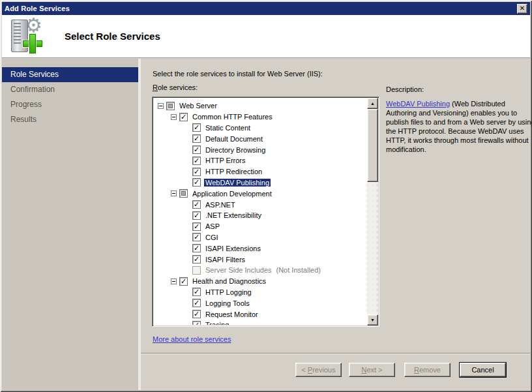  What do you see at coordinates (228, 128) in the screenshot?
I see `tree-item-label: Static Content` at bounding box center [228, 128].